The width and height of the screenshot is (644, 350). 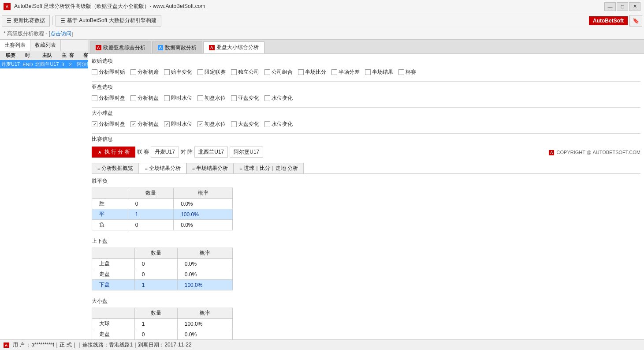 What do you see at coordinates (6, 345) in the screenshot?
I see `status-icon: A` at bounding box center [6, 345].